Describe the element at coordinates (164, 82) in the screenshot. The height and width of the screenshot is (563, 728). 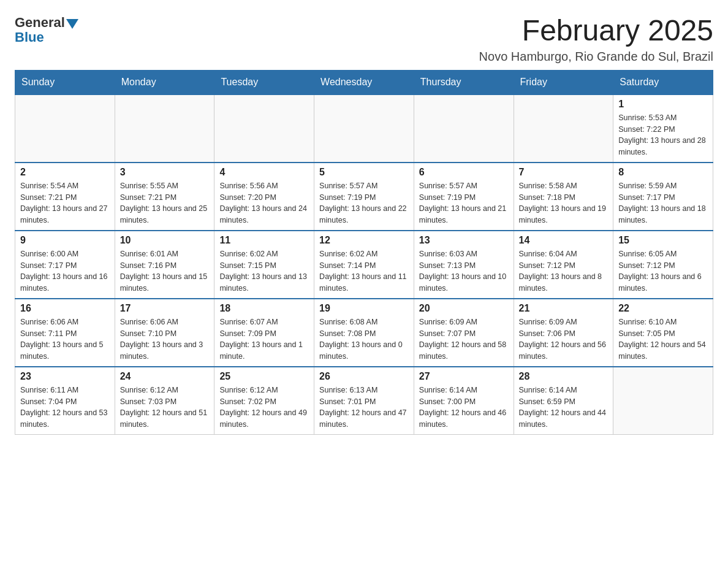
I see `calendar-header-monday: Monday` at that location.